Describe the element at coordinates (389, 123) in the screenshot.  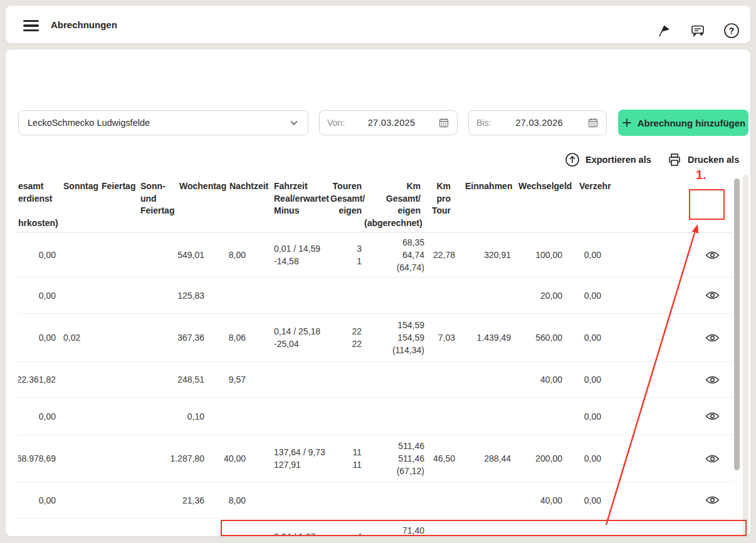
I see `von-date-field: Von: 27.03.2025` at that location.